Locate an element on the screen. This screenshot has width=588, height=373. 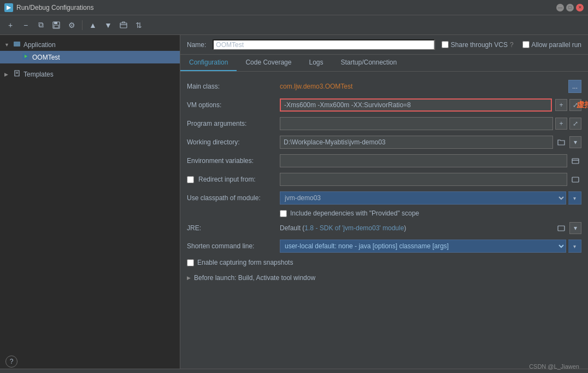
env-vars-row: Environment variables: is located at coordinates (384, 161).